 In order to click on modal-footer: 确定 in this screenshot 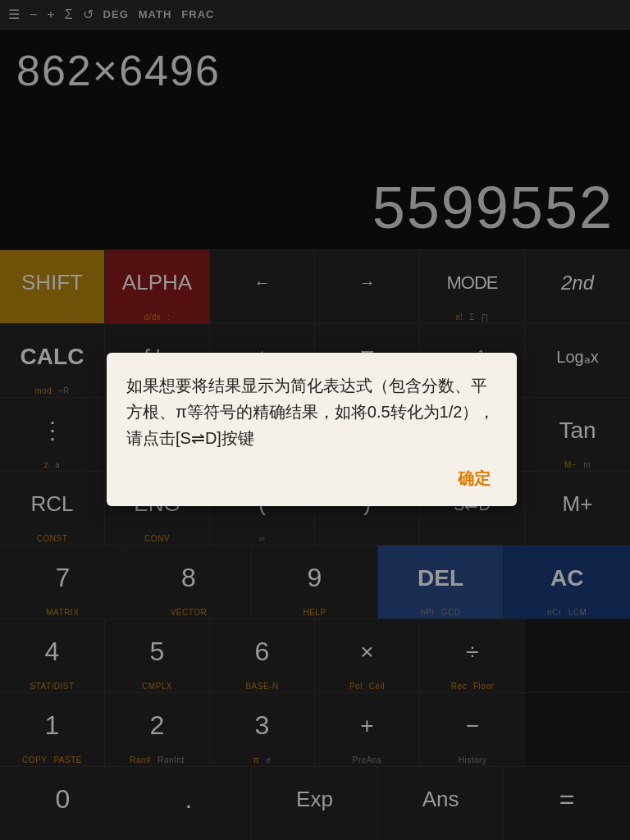, I will do `click(312, 479)`.